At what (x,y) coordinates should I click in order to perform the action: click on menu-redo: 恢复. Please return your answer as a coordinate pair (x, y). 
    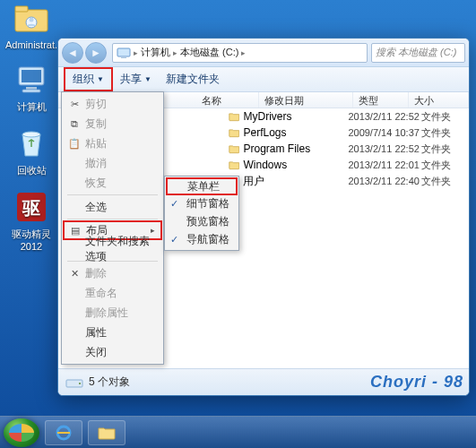
    Looking at the image, I should click on (113, 183).